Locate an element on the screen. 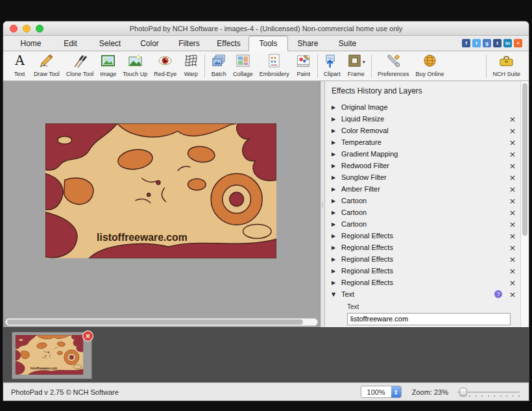 The height and width of the screenshot is (411, 532). collapse-triangle-icon: ▼ is located at coordinates (336, 295).